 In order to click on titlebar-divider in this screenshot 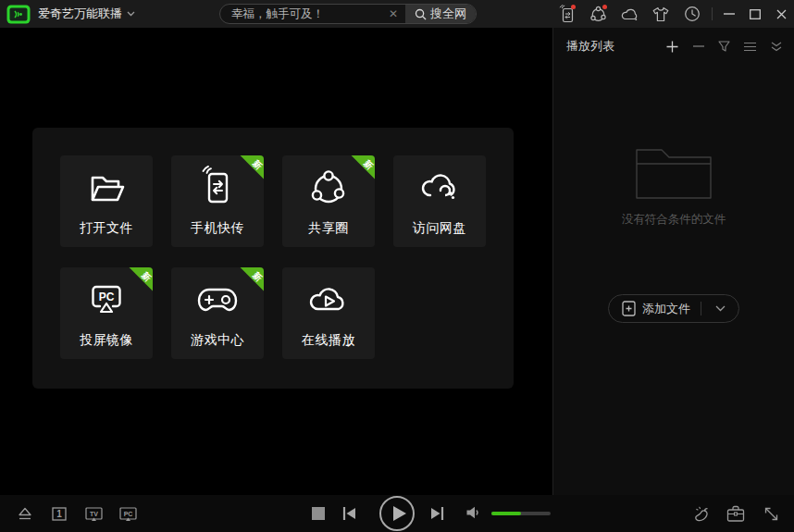, I will do `click(713, 14)`.